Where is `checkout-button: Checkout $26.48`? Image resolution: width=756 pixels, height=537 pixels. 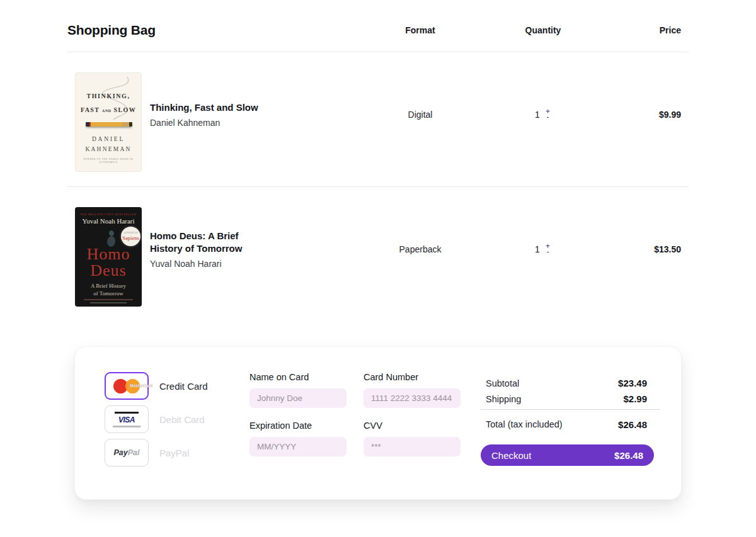
checkout-button: Checkout $26.48 is located at coordinates (567, 455).